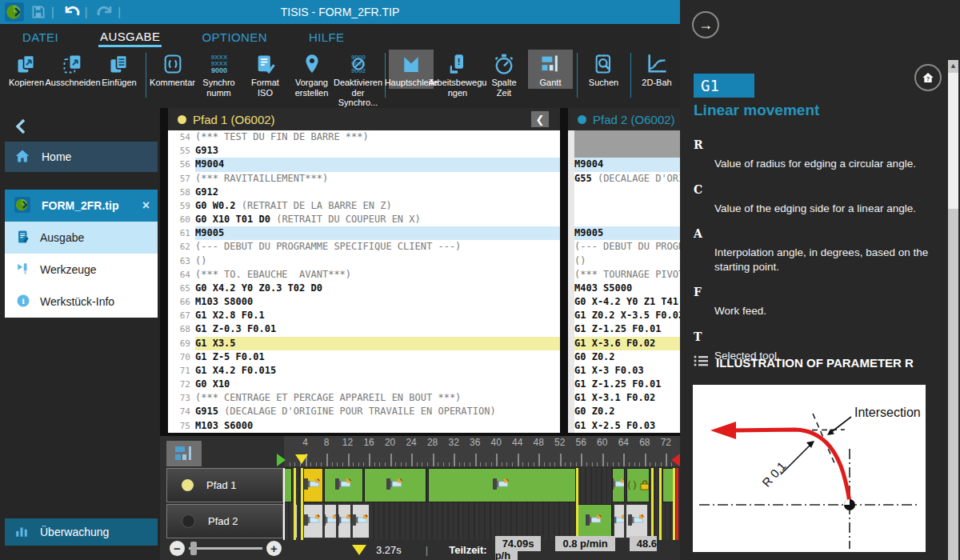 The image size is (960, 560). What do you see at coordinates (274, 549) in the screenshot?
I see `zoom-in-button: +` at bounding box center [274, 549].